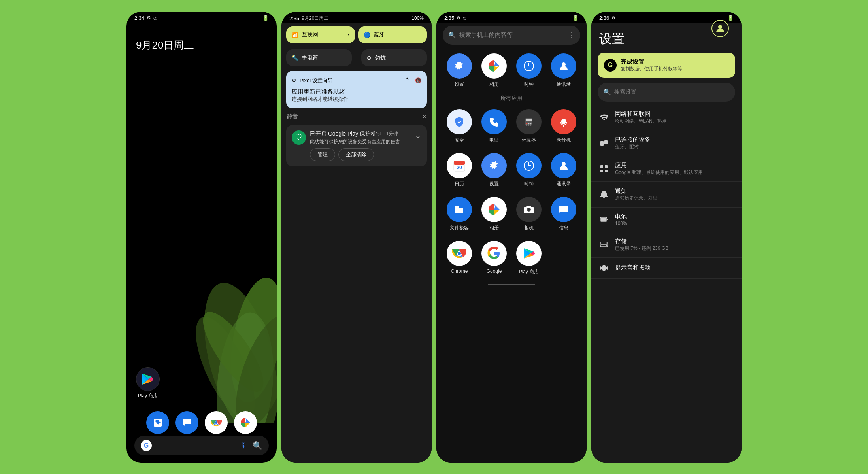 This screenshot has height=474, width=868. What do you see at coordinates (316, 81) in the screenshot?
I see `pixel-notif-app: Pixel 设置向导` at bounding box center [316, 81].